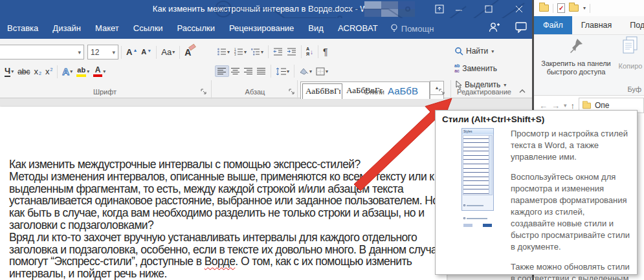 This screenshot has height=280, width=644. I want to click on tab-view: Вид, so click(316, 28).